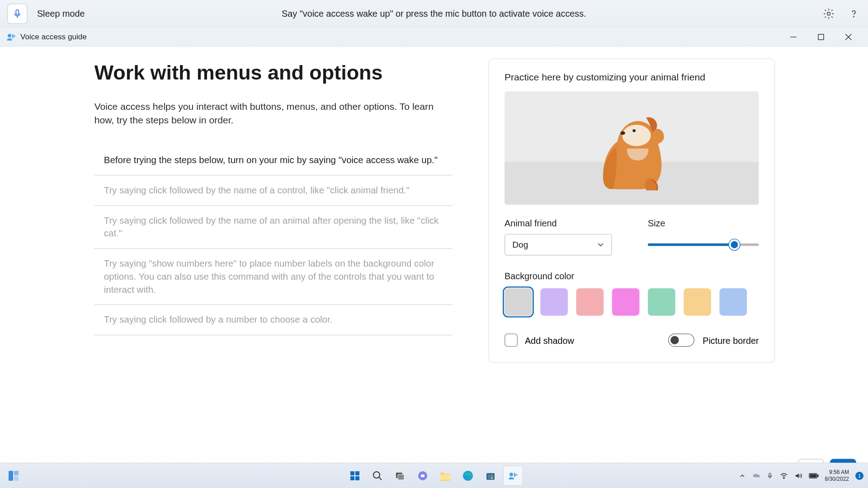 The height and width of the screenshot is (488, 868). I want to click on step-item: Try saying "show numbers here" to place …, so click(274, 277).